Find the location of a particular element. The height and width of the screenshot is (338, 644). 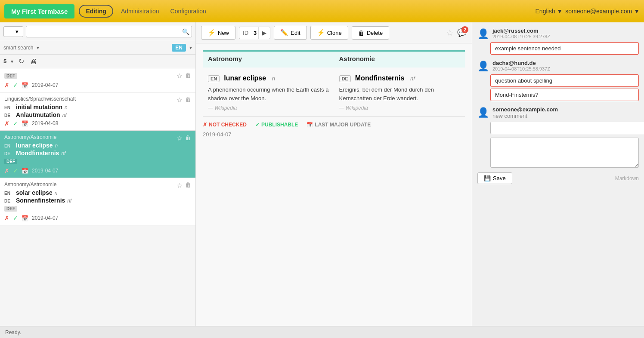

search-wrap: 🔍 is located at coordinates (109, 32).